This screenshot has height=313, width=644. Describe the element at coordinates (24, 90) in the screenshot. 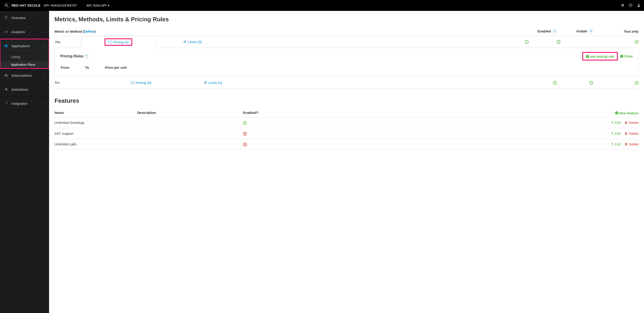

I see `sidebar-item-activedocs: ActiveDocs` at that location.